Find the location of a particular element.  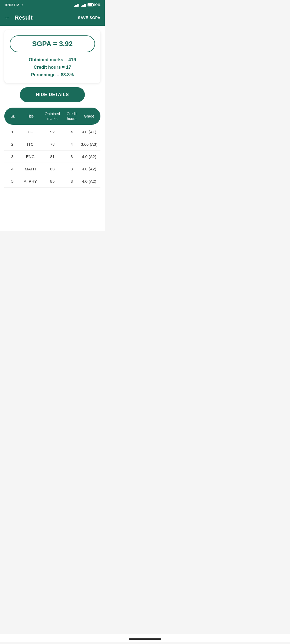

header-grade: Grade is located at coordinates (89, 116).